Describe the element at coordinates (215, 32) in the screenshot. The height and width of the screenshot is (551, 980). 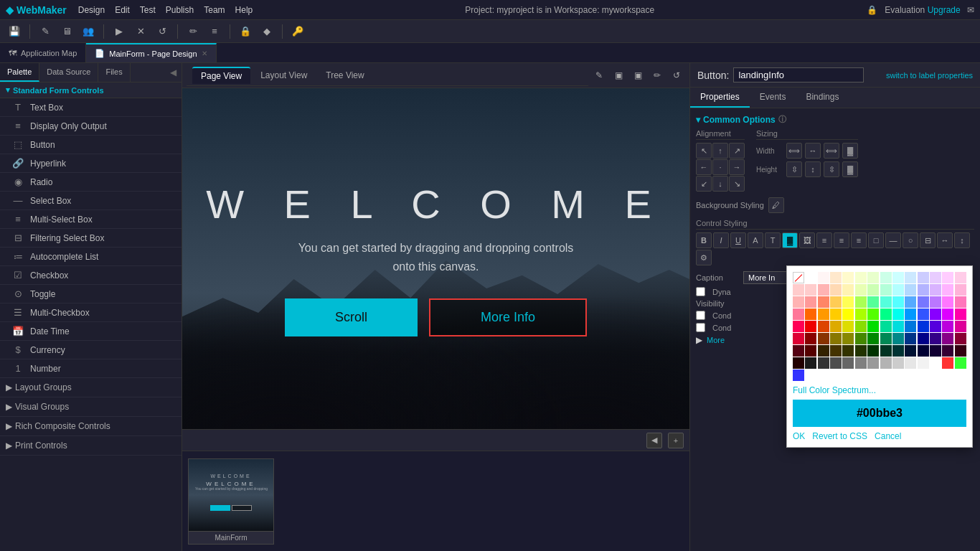
I see `toolbar-list: ≡` at that location.